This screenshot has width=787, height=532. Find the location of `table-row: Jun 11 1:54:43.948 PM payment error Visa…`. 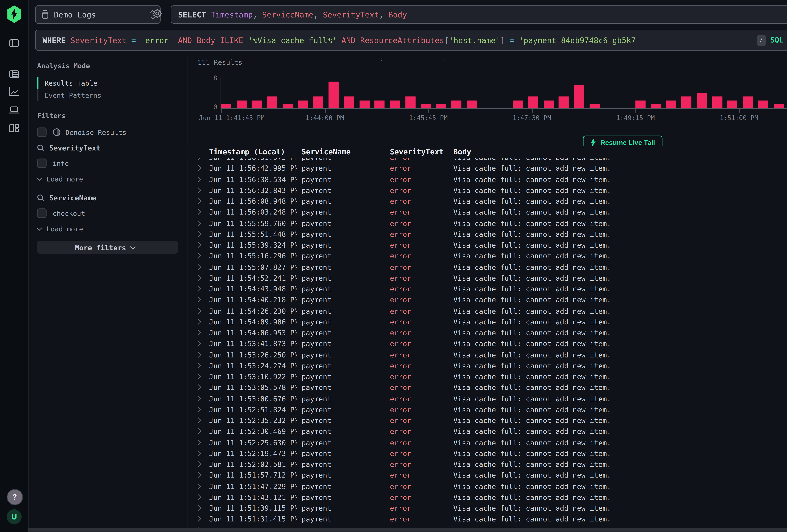

table-row: Jun 11 1:54:43.948 PM payment error Visa… is located at coordinates (487, 289).